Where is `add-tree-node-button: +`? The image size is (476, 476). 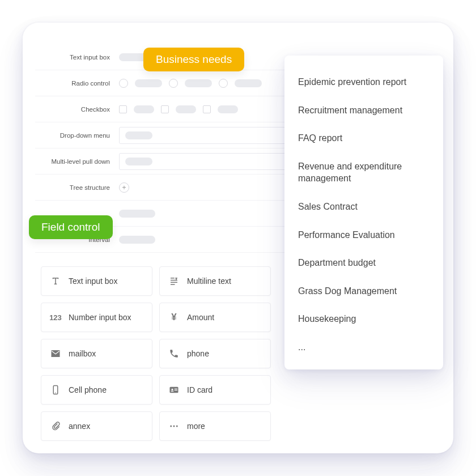 add-tree-node-button: + is located at coordinates (124, 188).